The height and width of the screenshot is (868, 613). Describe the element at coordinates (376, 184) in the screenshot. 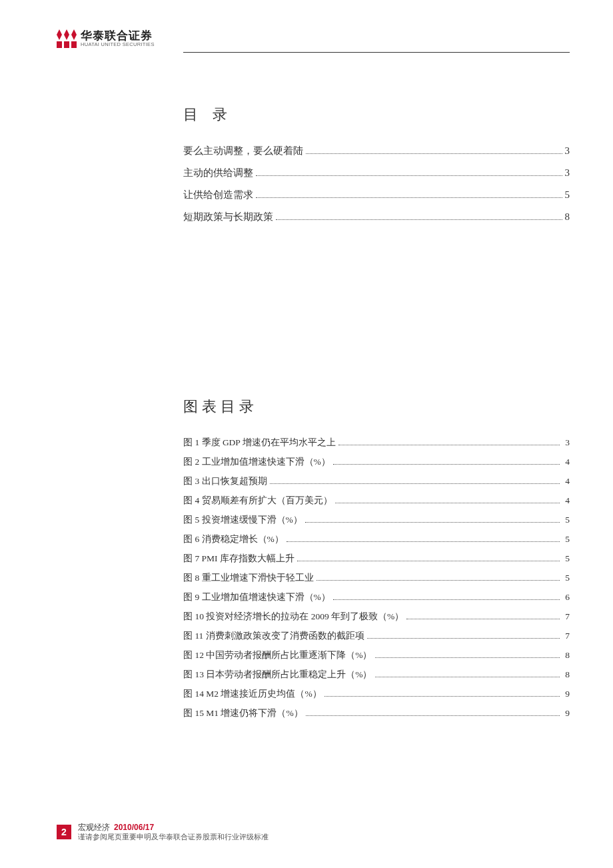

I see `toc-main: 要么主动调整，要么硬着陆 3 主动的供给调整 3 让供给创造需求 5 短期政策与…` at that location.